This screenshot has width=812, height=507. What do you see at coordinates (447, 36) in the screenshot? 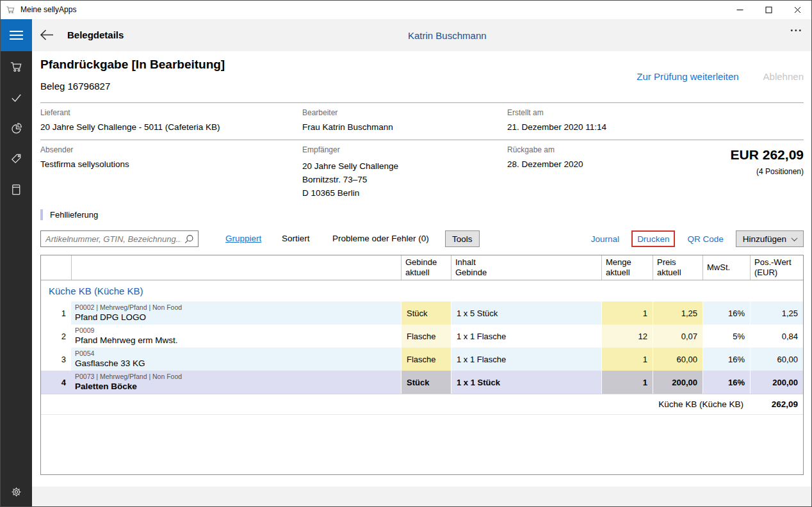
I see `user-name-link: Katrin Buschmann` at bounding box center [447, 36].